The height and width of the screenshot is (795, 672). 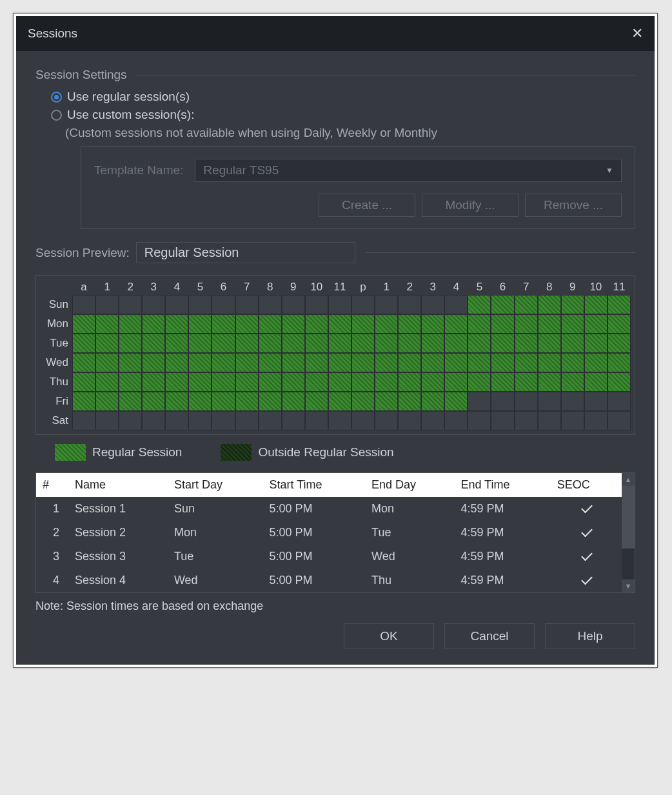 I want to click on ok-button: OK, so click(x=389, y=636).